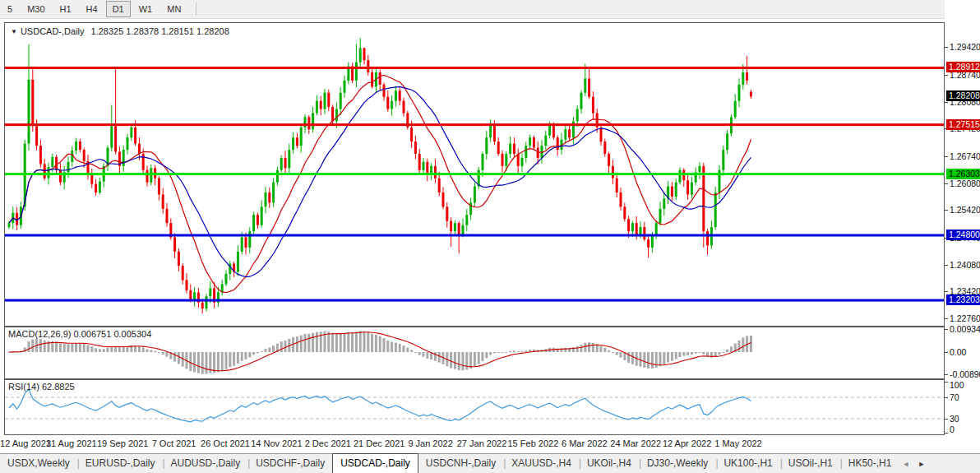  Describe the element at coordinates (474, 443) in the screenshot. I see `time-axis: 12 Aug 202131 Aug 202119 Sep 20217 Oct 2…` at that location.